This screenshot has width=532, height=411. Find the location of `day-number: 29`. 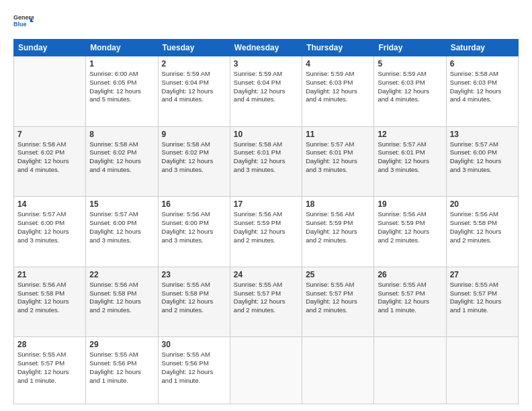

day-number: 29 is located at coordinates (122, 345).